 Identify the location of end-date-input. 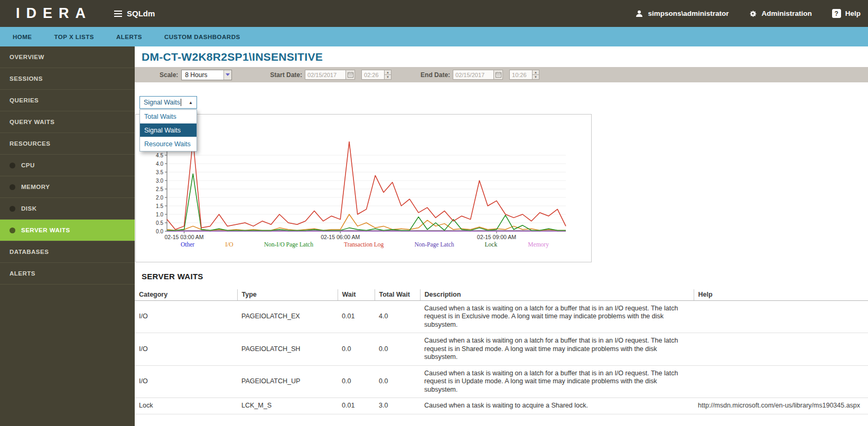
(473, 75).